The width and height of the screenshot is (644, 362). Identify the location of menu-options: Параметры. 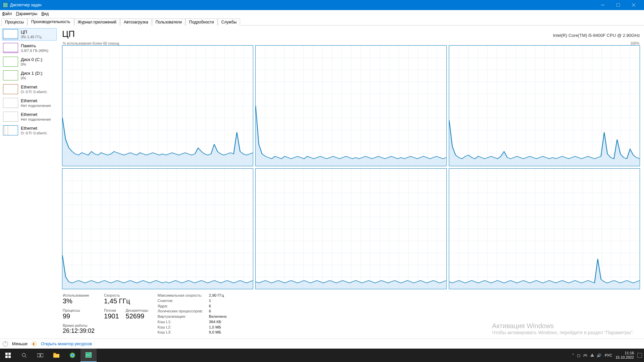
(27, 14).